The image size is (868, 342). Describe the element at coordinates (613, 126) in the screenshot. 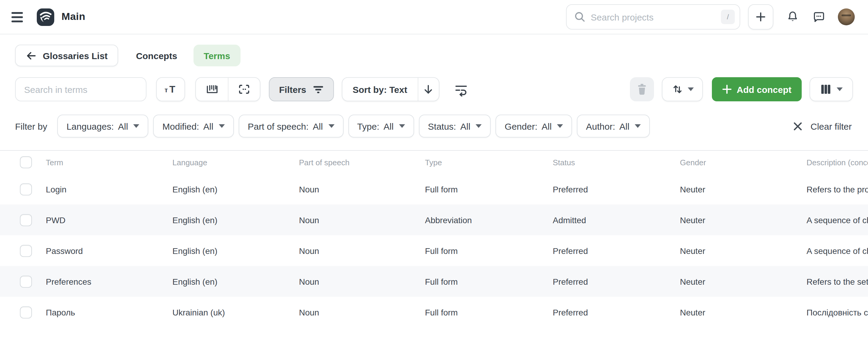

I see `filter-chip-author: Author:All` at that location.